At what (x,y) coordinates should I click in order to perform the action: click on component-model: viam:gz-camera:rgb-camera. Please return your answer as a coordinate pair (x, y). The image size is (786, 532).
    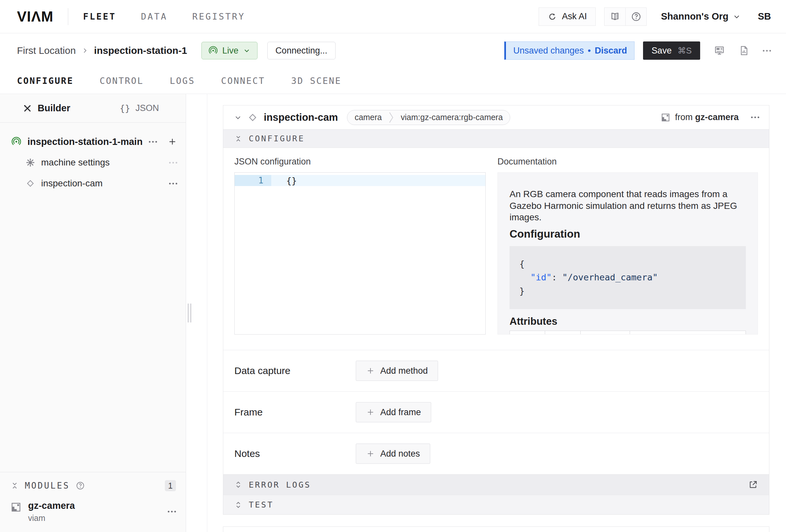
    Looking at the image, I should click on (452, 117).